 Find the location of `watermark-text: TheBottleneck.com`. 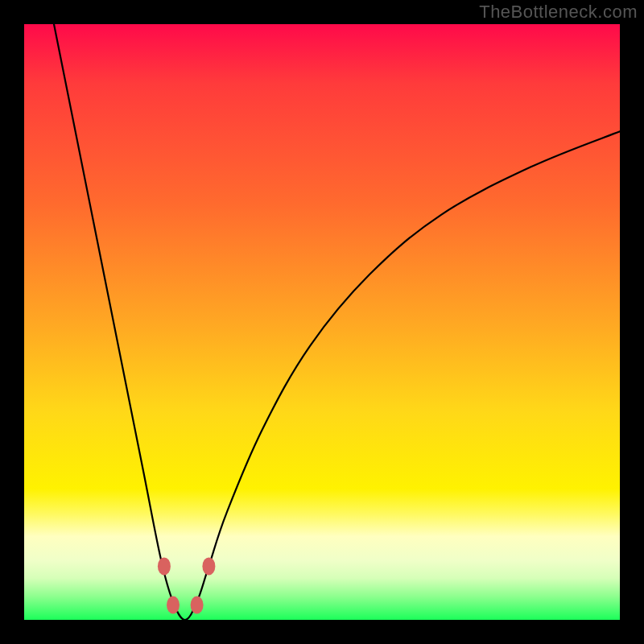

watermark-text: TheBottleneck.com is located at coordinates (559, 12).